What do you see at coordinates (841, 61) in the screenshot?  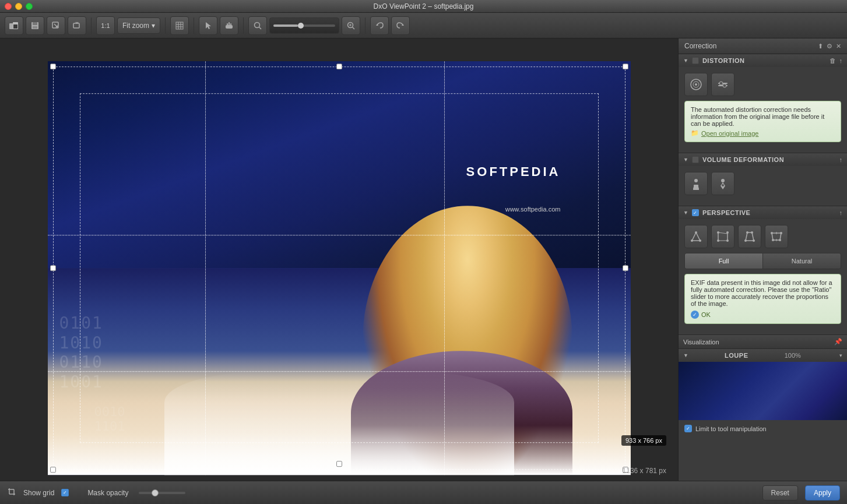 I see `distortion-up-icon: ↑` at bounding box center [841, 61].